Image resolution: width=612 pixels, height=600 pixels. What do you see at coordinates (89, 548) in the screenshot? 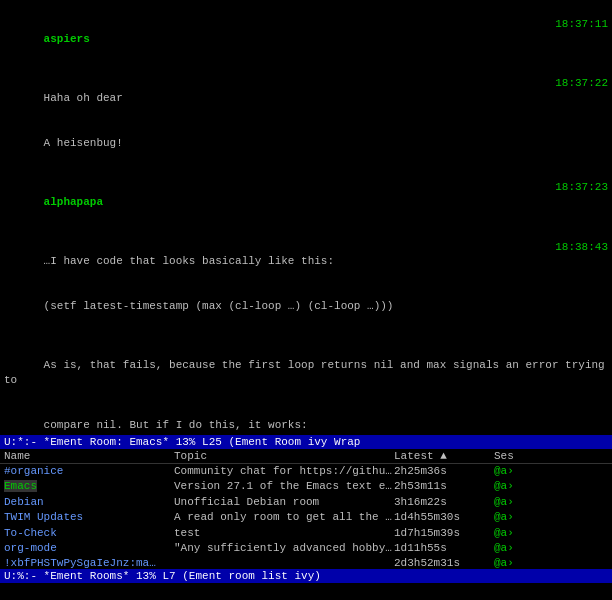
I see `room-name: org-mode` at bounding box center [89, 548].